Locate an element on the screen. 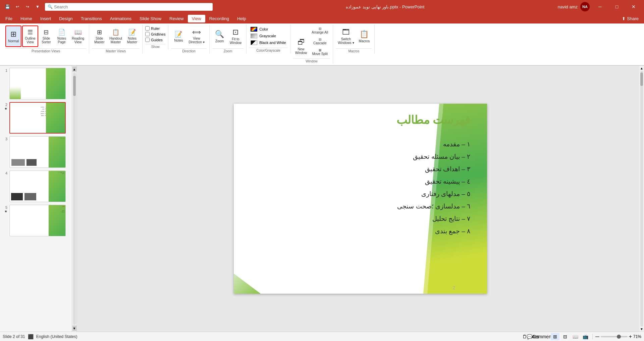 The width and height of the screenshot is (644, 341). menu-slideshow: Slide Show is located at coordinates (150, 19).